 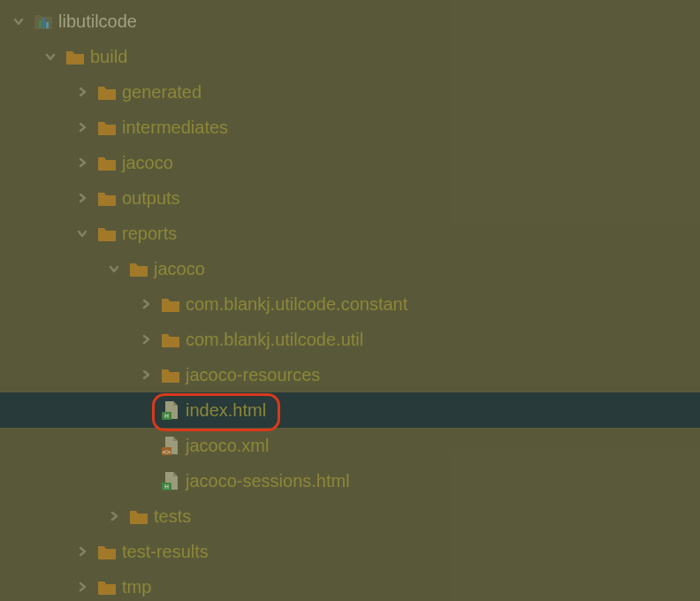 I want to click on tree-folder-row: tmp, so click(x=350, y=585).